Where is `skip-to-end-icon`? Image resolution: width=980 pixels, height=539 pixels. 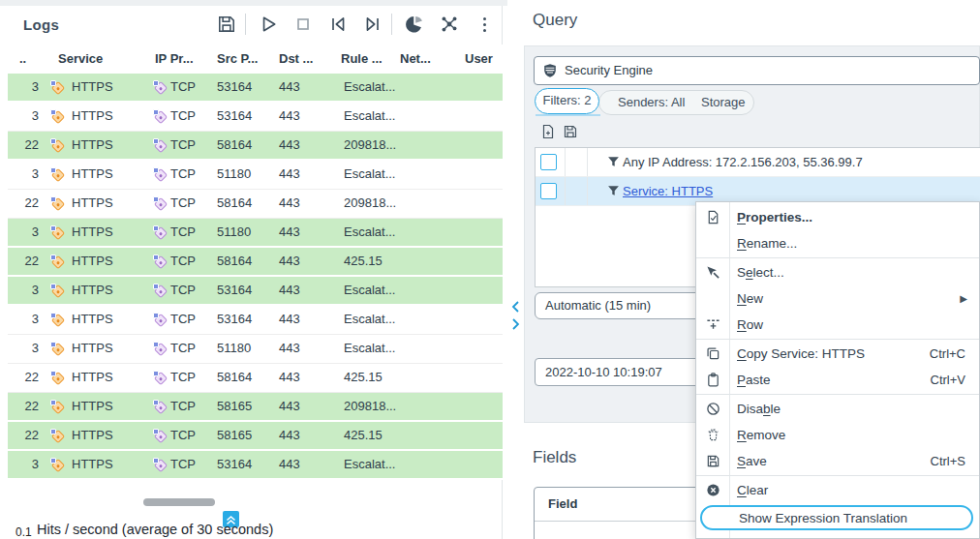
skip-to-end-icon is located at coordinates (373, 24).